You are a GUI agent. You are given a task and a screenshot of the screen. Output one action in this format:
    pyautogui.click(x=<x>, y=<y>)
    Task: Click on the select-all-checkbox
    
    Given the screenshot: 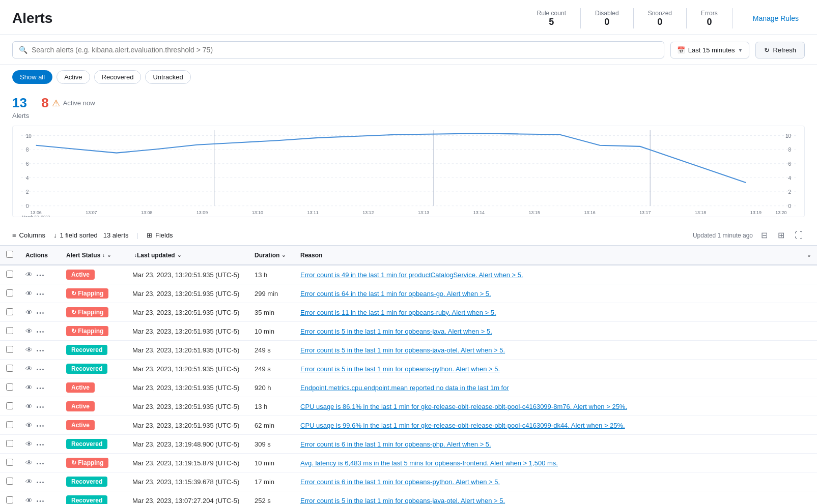 What is the action you would take?
    pyautogui.click(x=10, y=254)
    